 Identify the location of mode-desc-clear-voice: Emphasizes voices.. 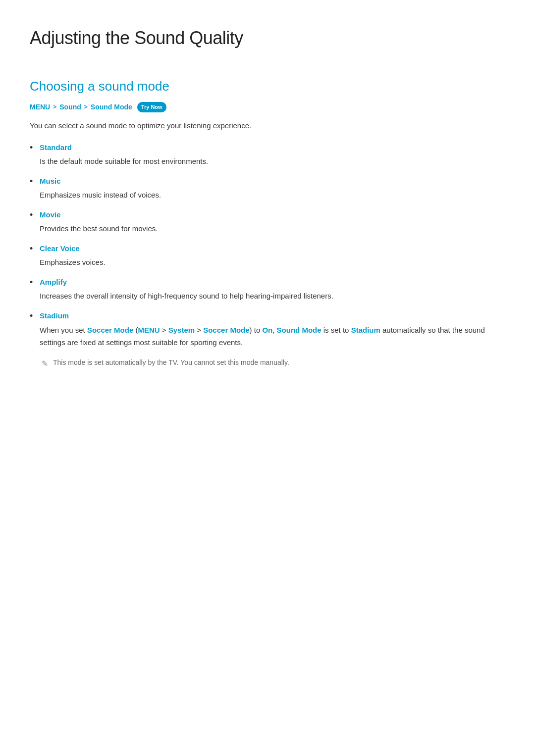
(272, 262).